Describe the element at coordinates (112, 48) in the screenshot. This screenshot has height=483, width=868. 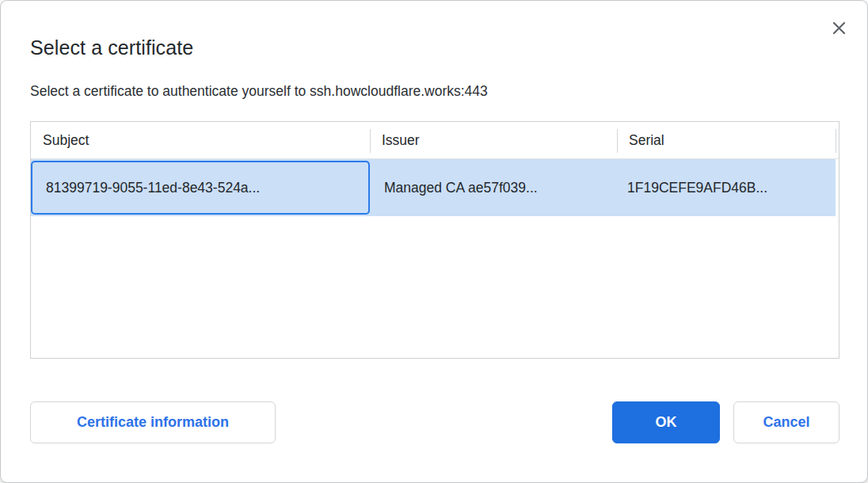
I see `dialog-title: Select a certificate` at that location.